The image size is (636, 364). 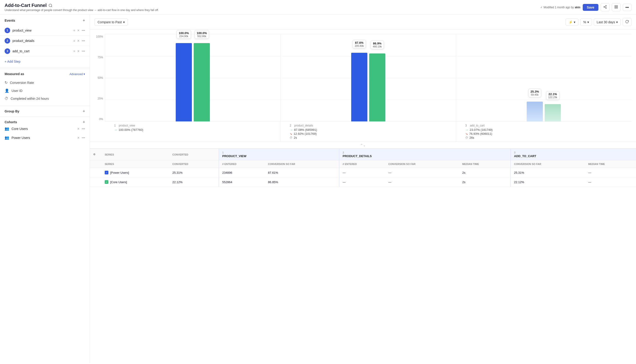 I want to click on gear-icon: ⚙, so click(x=94, y=154).